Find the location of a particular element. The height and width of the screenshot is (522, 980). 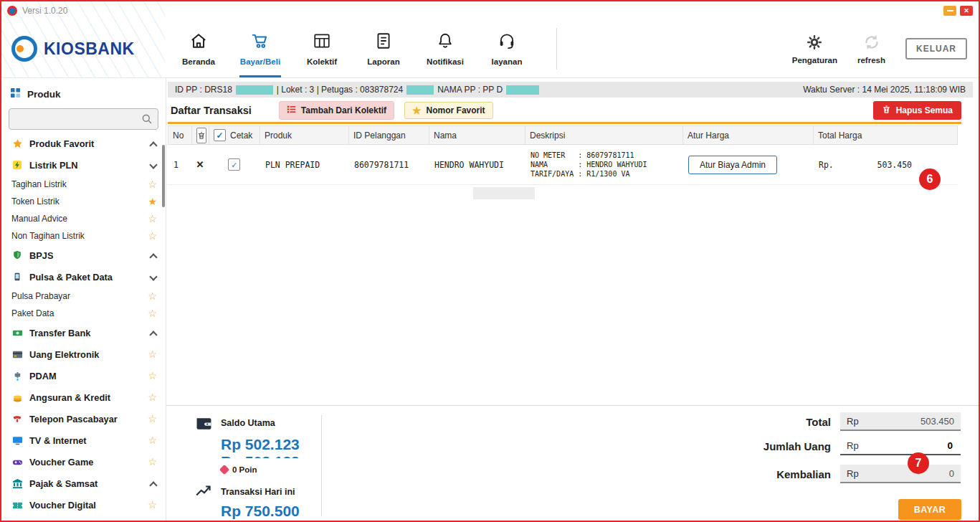

annotation-badge-6: 6 is located at coordinates (930, 179).